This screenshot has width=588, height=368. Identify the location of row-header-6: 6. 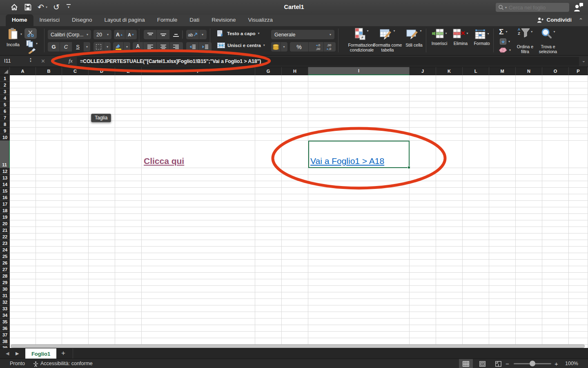
(5, 111).